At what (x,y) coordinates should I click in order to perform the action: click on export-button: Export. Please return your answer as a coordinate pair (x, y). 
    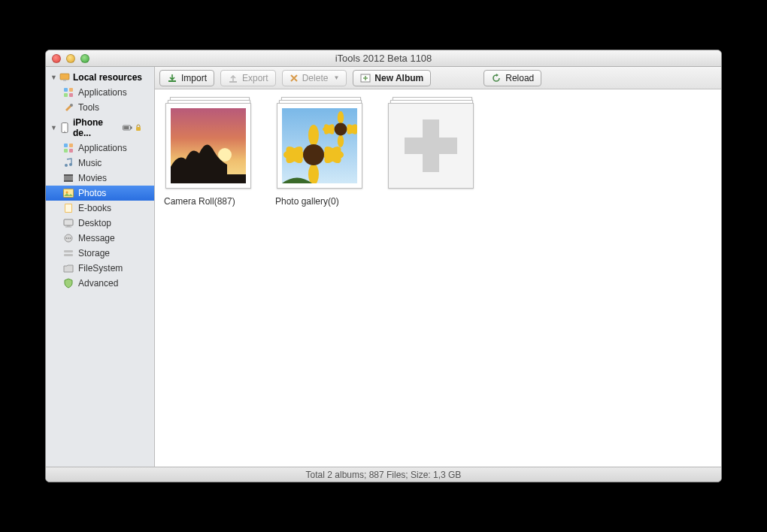
    Looking at the image, I should click on (248, 78).